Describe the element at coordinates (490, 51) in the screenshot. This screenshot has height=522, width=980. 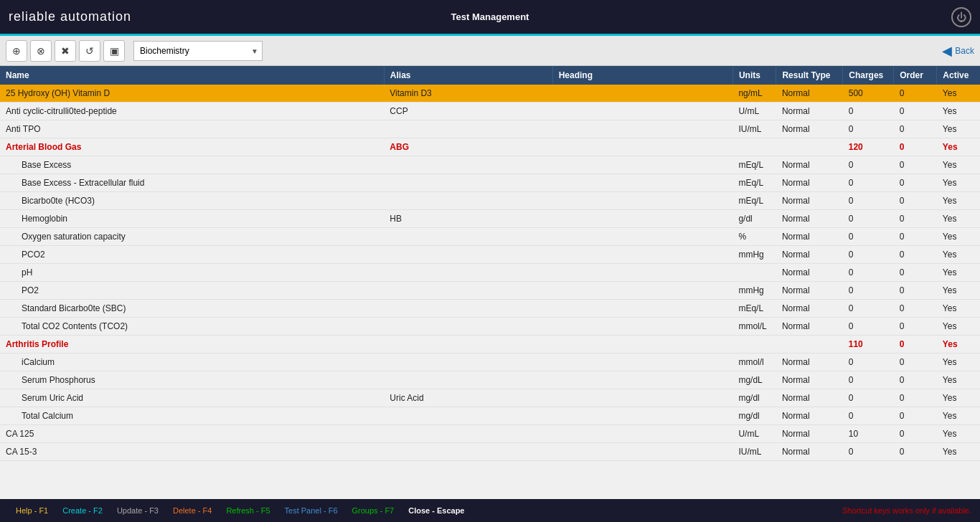
I see `toolbar: ⊕ ⊗ ✖ ↺ ▣ BiochemistryHematologyImmunolo…` at that location.